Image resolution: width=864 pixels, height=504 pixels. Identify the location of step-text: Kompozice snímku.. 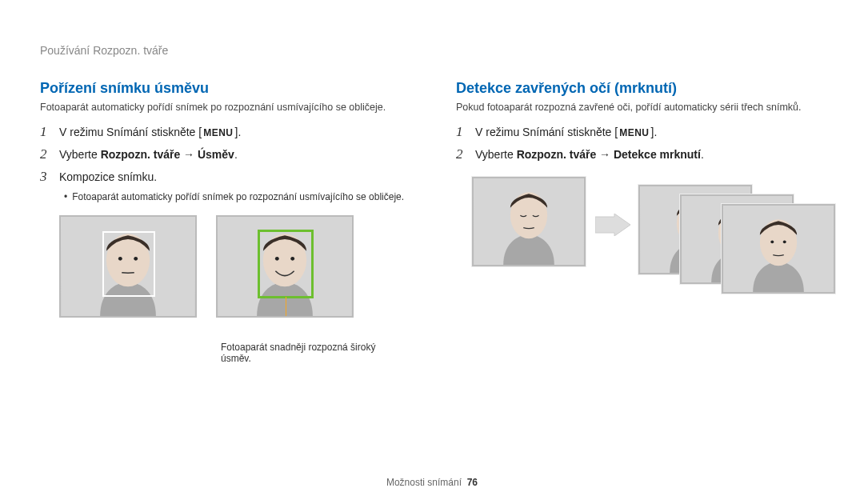
(234, 177).